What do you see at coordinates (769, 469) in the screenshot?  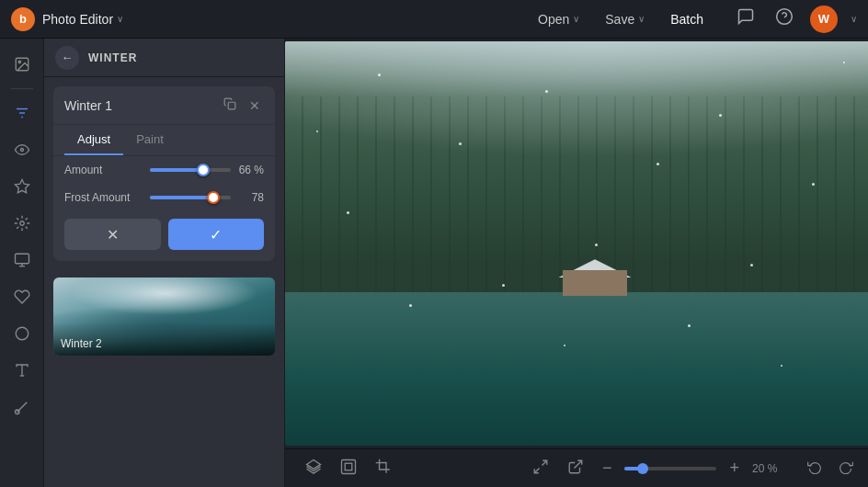 I see `zoom-percent-label: 20 %` at bounding box center [769, 469].